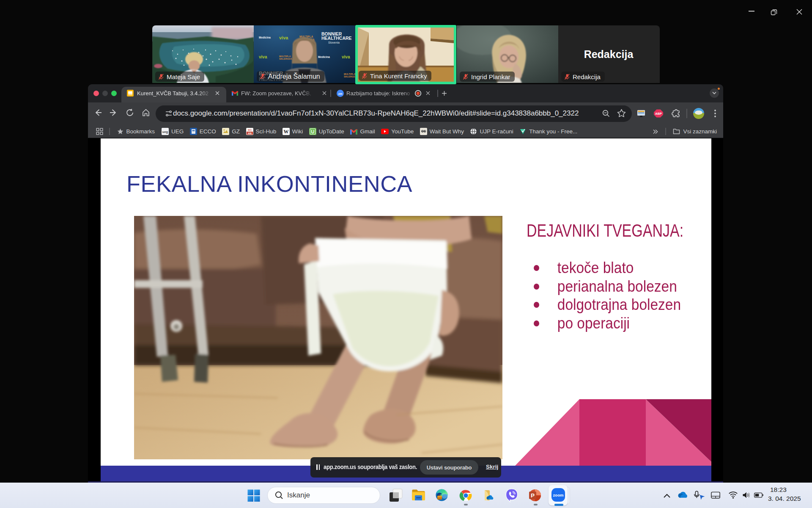 Image resolution: width=812 pixels, height=508 pixels. What do you see at coordinates (250, 130) in the screenshot?
I see `svg-text: SCI` at bounding box center [250, 130].